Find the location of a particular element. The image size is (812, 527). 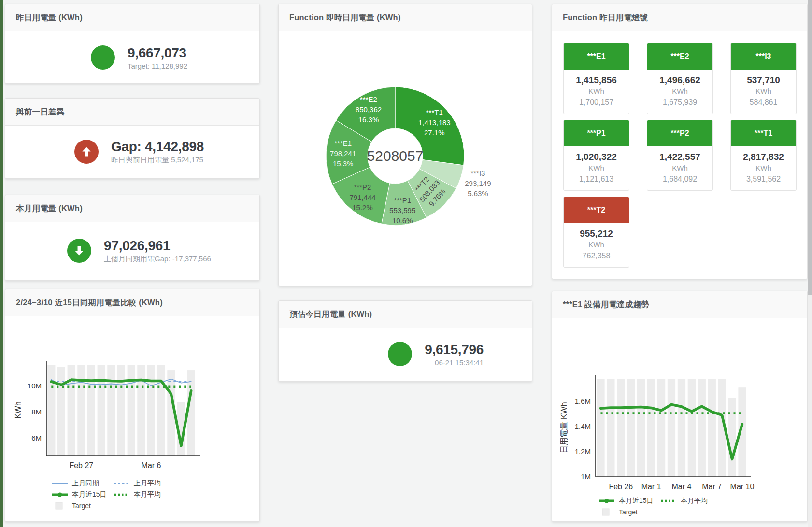

gap-subtext: 昨日與前日用電量 5,524,175 is located at coordinates (157, 160).